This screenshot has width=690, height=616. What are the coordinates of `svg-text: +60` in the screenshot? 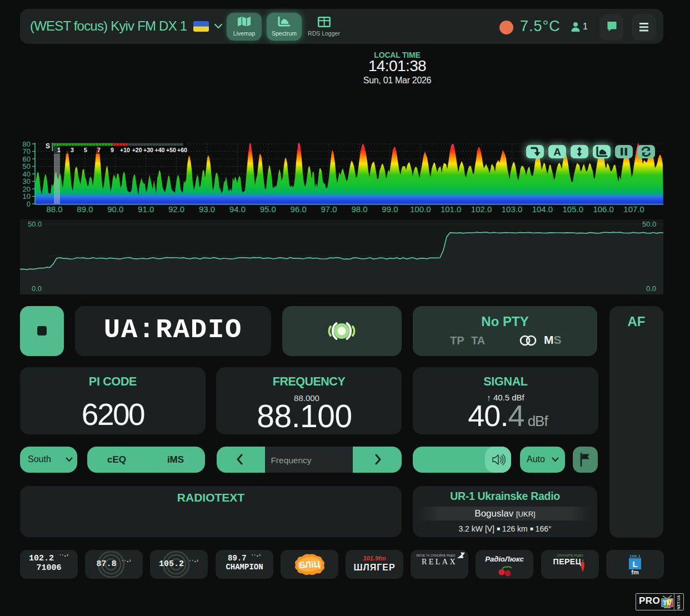 It's located at (182, 150).